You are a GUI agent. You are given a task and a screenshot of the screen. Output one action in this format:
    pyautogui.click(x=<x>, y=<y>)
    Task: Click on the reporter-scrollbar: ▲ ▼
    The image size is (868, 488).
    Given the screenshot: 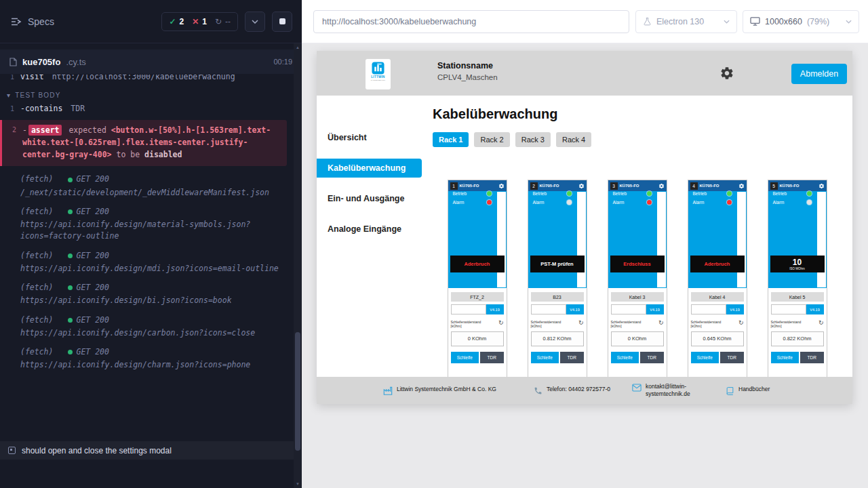 What is the action you would take?
    pyautogui.click(x=298, y=266)
    